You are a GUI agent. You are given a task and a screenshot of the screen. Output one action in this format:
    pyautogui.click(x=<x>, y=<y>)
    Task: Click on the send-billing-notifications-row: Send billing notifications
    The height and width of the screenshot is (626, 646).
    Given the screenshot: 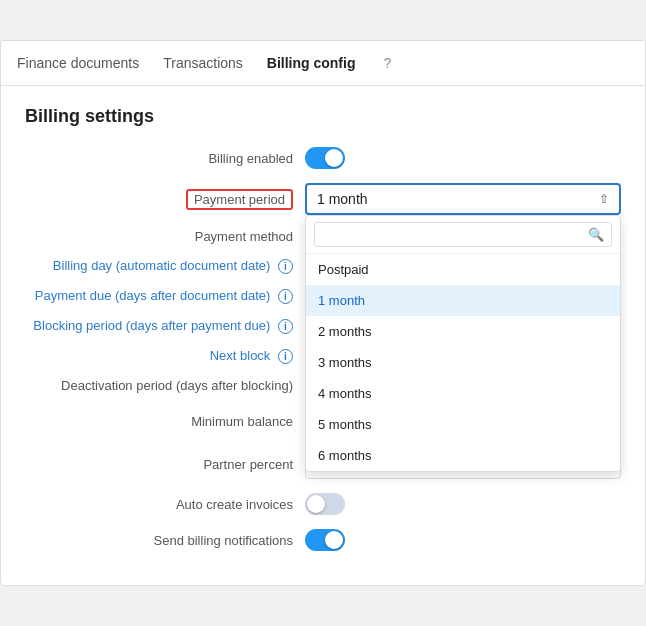 What is the action you would take?
    pyautogui.click(x=323, y=540)
    